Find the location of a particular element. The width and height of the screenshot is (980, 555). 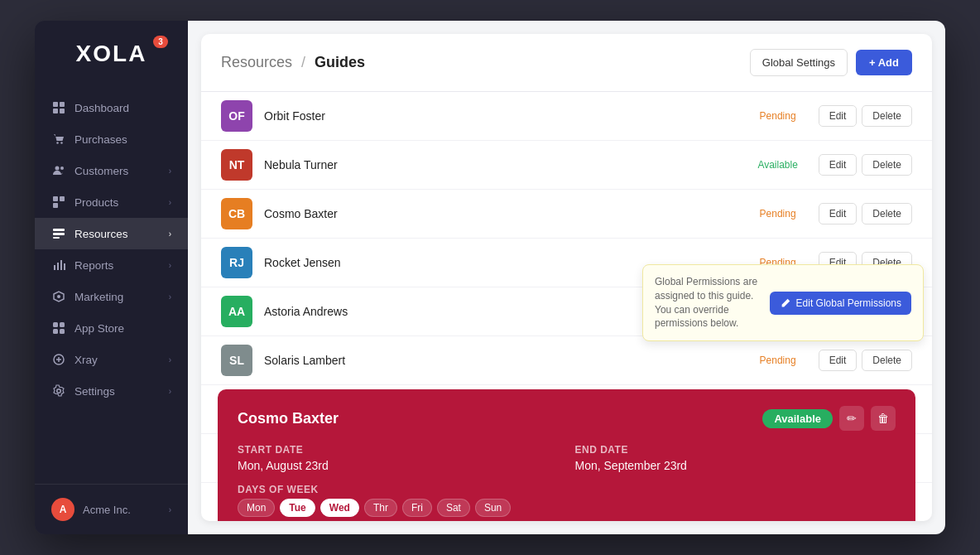

sidebar-item-reports: Reports › is located at coordinates (111, 265).